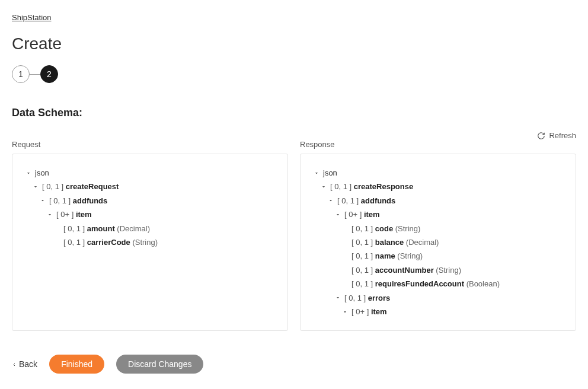 Image resolution: width=588 pixels, height=389 pixels. Describe the element at coordinates (14, 364) in the screenshot. I see `chevron-left-icon` at that location.